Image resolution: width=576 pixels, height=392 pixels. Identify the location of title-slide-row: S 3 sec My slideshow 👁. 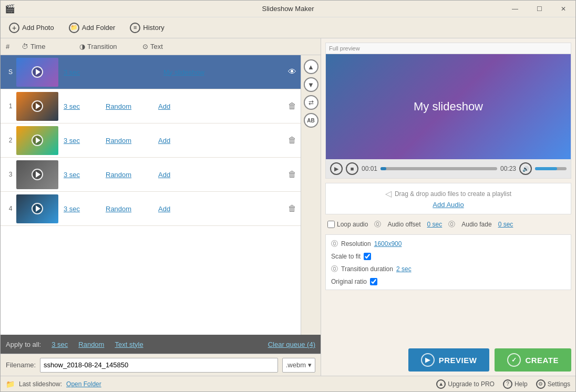
(150, 73).